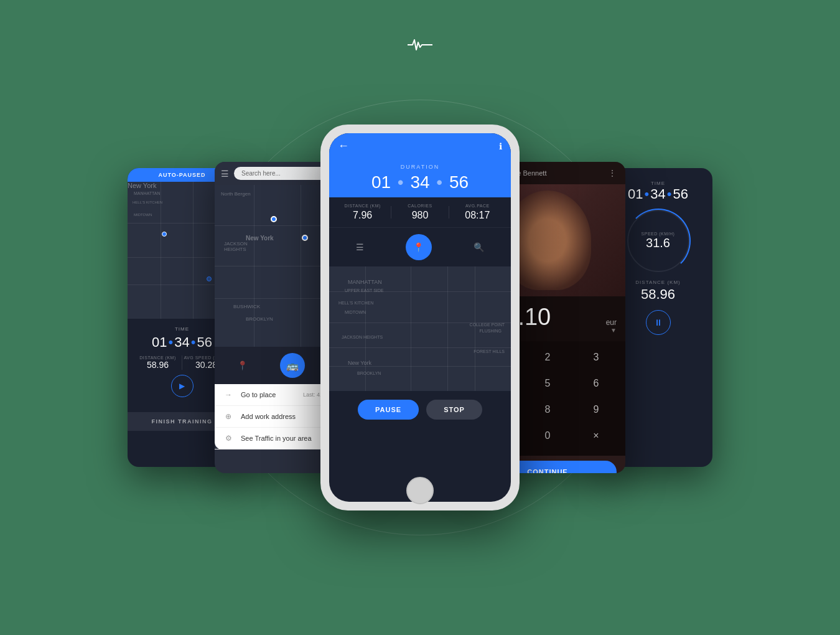 The width and height of the screenshot is (840, 635). What do you see at coordinates (420, 329) in the screenshot?
I see `cp-map: MANHATTAN UPPER EAST SIDE HELL'S KITCHEN…` at bounding box center [420, 329].